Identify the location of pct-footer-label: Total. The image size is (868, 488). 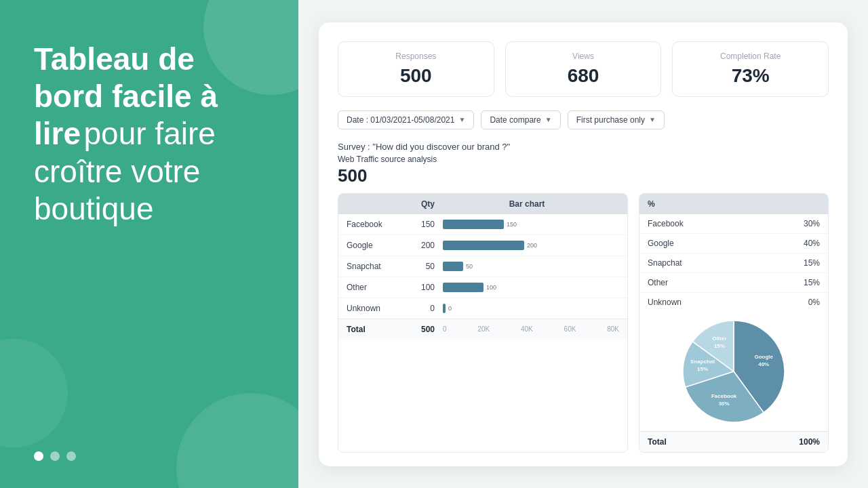
(723, 442).